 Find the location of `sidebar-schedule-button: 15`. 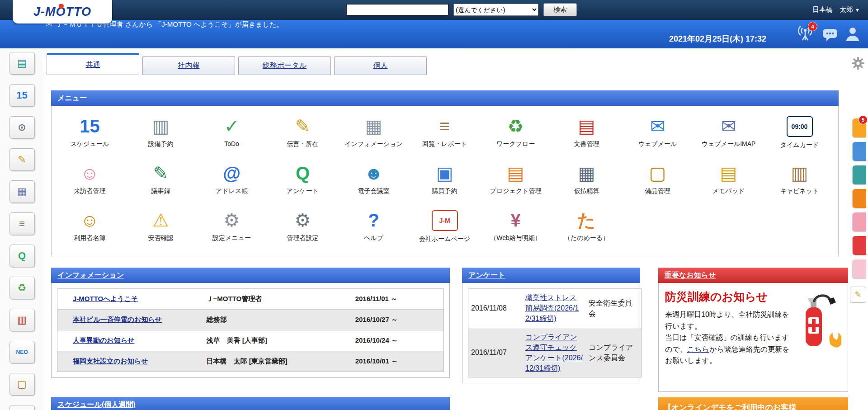

sidebar-schedule-button: 15 is located at coordinates (22, 95).